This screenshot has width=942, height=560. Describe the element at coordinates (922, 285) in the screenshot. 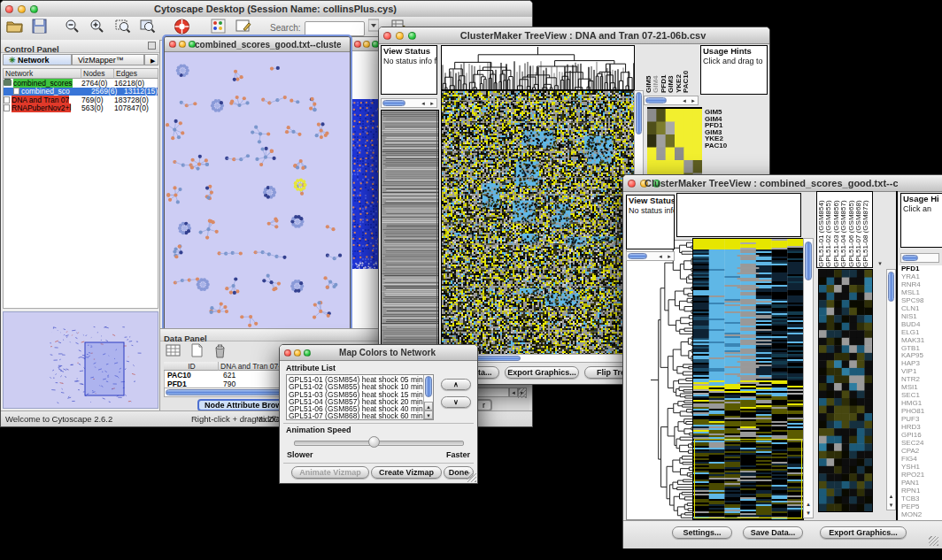

I see `gene-label: RNR4` at that location.